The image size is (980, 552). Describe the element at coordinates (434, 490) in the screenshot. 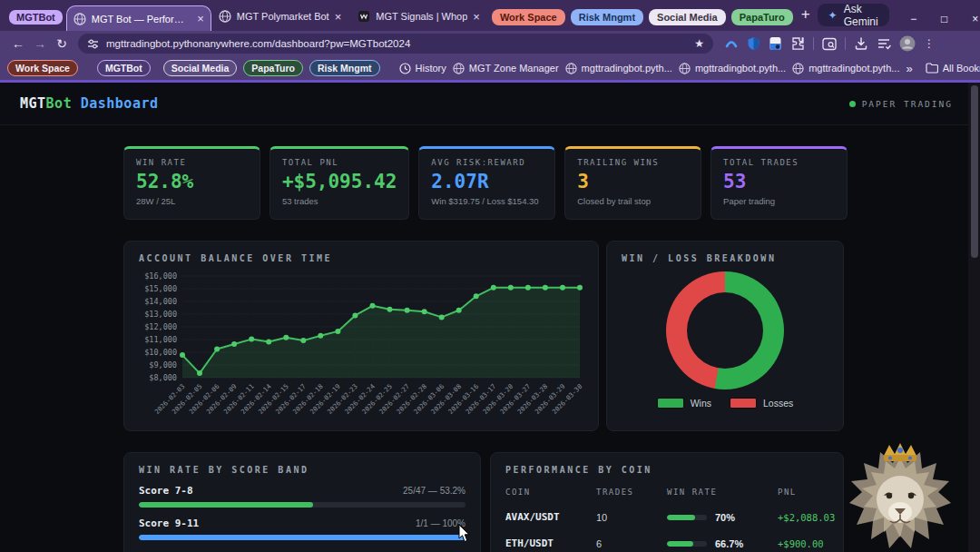

I see `score-band-stat: 25/47 — 53.2%` at that location.